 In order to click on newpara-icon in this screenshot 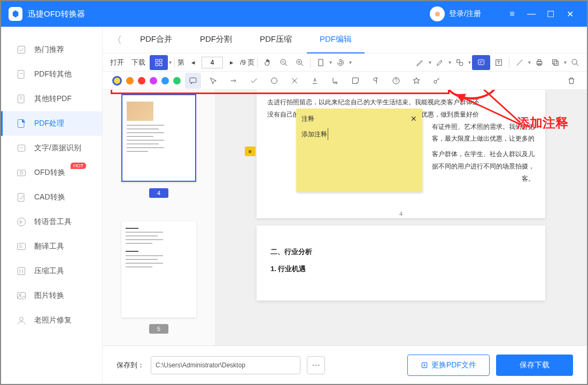, I will do `click(335, 81)`.